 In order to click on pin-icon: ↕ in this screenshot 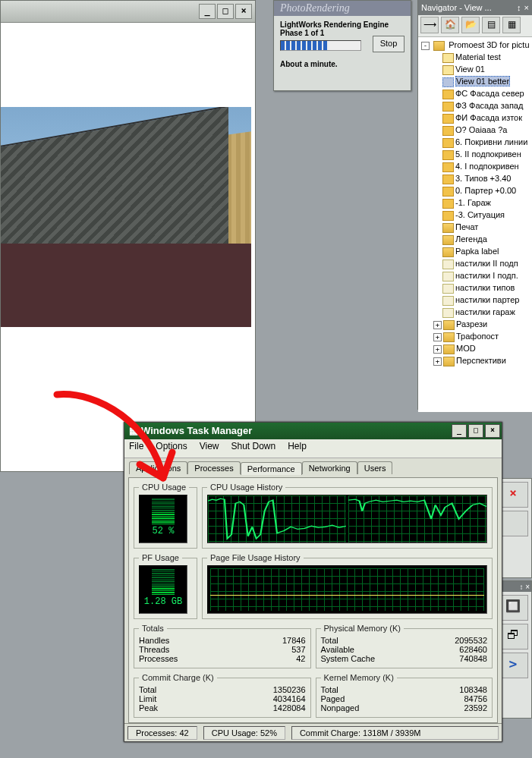, I will do `click(519, 8)`.